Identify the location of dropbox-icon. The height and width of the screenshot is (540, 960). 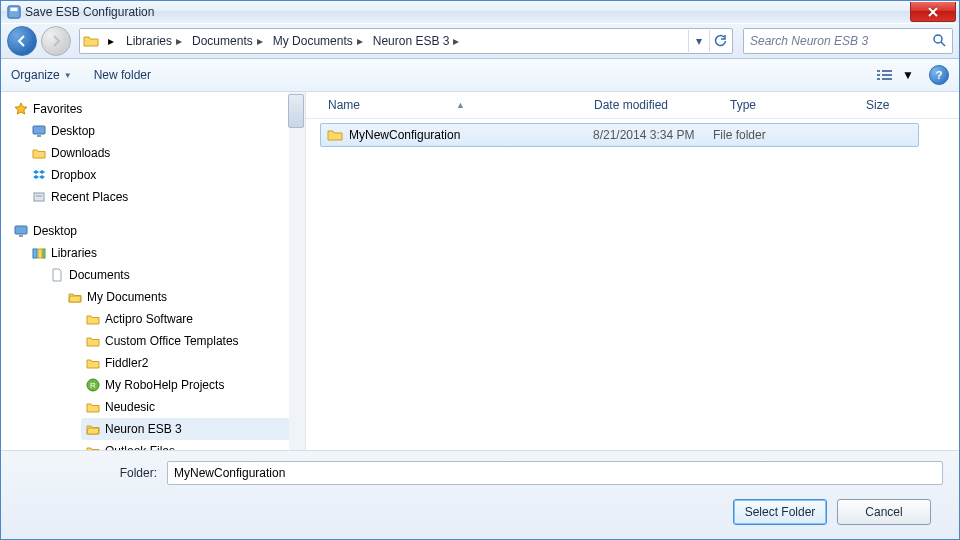
(39, 175).